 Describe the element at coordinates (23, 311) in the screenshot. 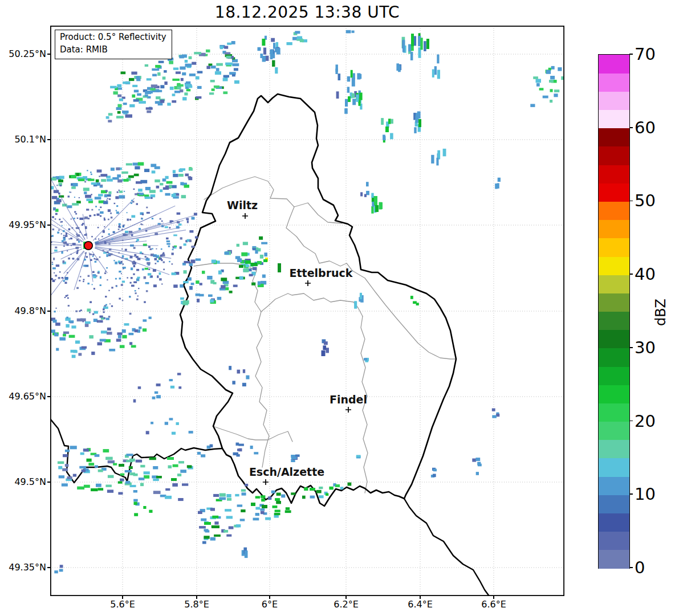

I see `y-tick-label: 49.8°N` at that location.